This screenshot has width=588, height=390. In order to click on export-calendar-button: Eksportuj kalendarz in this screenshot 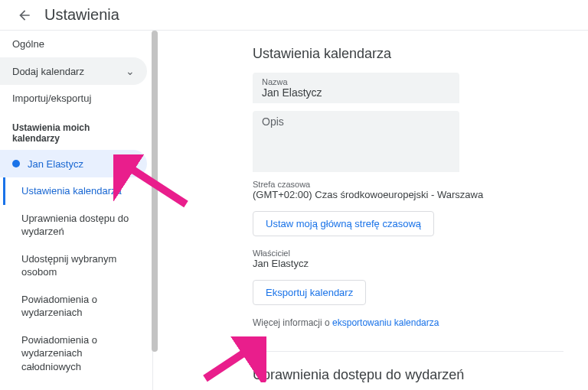, I will do `click(309, 292)`.